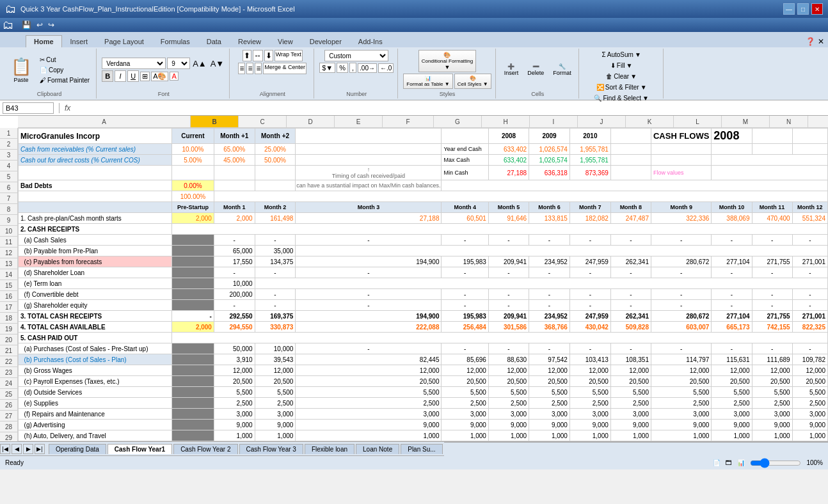  Describe the element at coordinates (631, 425) in the screenshot. I see `cell-j27: 9,000` at that location.